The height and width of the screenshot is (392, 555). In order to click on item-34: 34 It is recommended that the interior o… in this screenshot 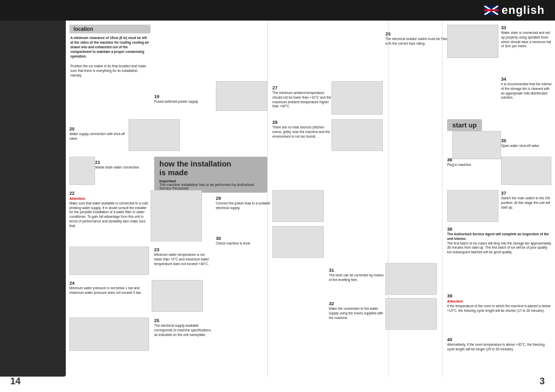, I will do `click(527, 88)`.